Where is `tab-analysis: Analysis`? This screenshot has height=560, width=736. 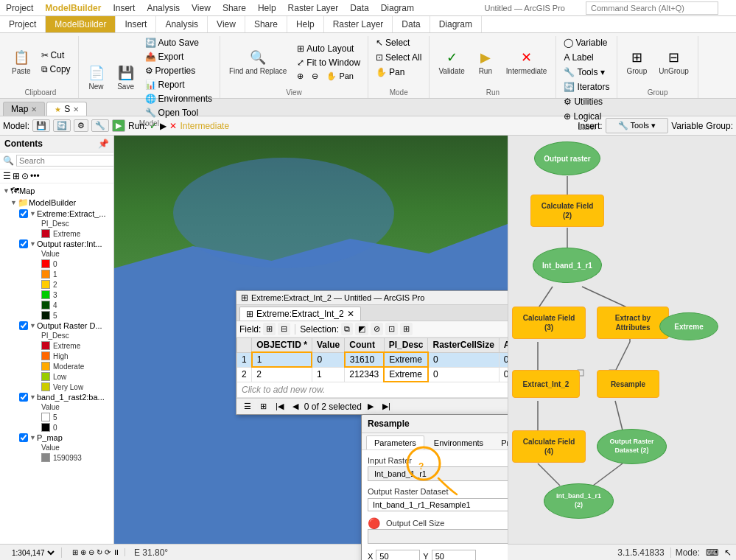
tab-analysis: Analysis is located at coordinates (182, 24).